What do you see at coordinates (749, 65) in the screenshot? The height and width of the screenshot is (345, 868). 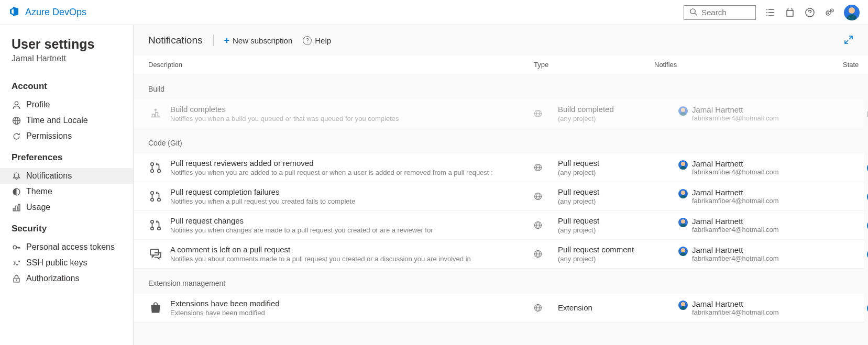 I see `col-notifies: Notifies` at bounding box center [749, 65].